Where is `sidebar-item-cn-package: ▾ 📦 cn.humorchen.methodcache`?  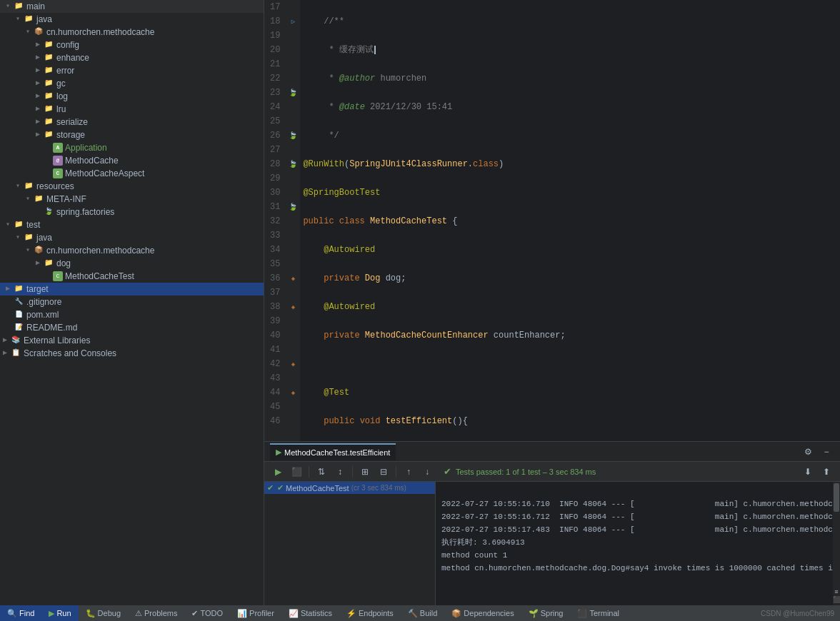 sidebar-item-cn-package: ▾ 📦 cn.humorchen.methodcache is located at coordinates (131, 32).